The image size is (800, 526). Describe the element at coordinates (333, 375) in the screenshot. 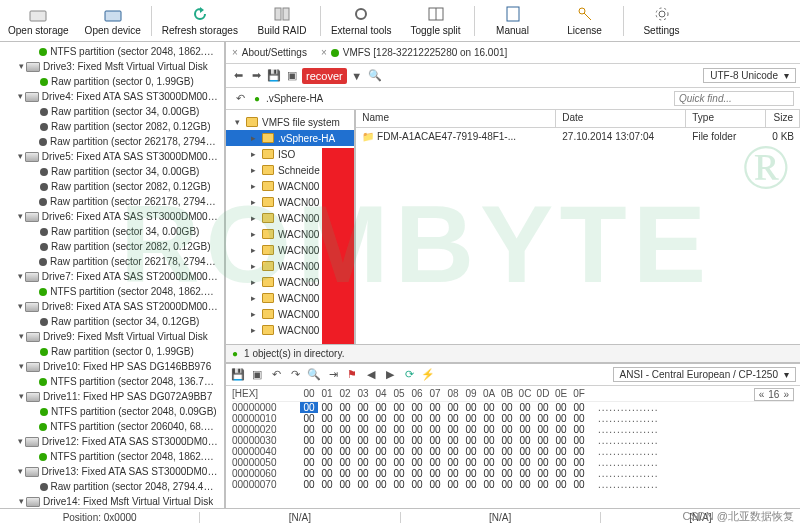

I see `hex-goto-icon: ⇥` at that location.